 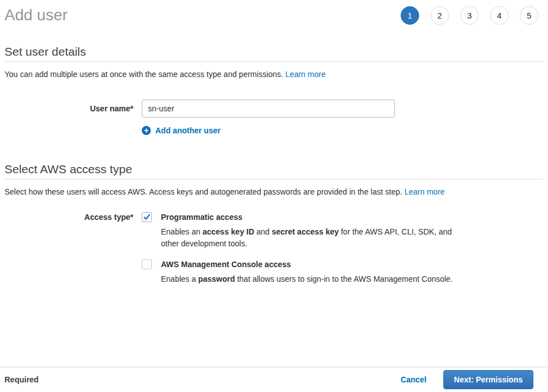 What do you see at coordinates (274, 12) in the screenshot?
I see `page-header: Add user 1 2 3 4 5` at bounding box center [274, 12].